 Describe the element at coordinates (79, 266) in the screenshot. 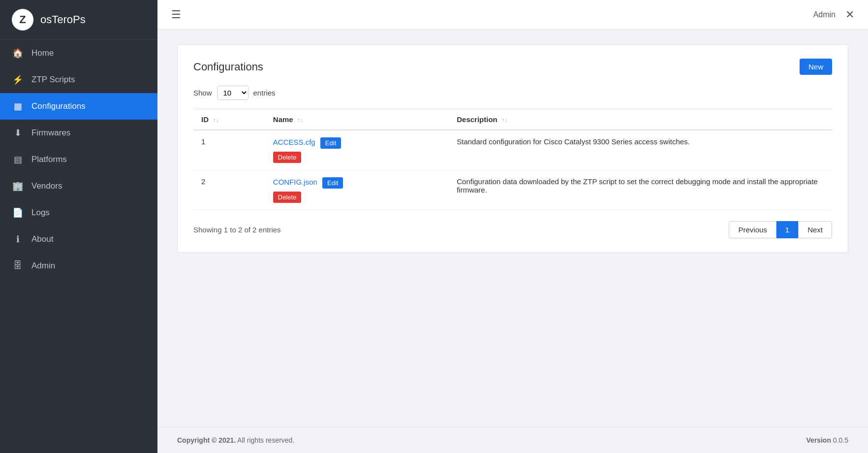

I see `sidebar-item-admin: 🗄 Admin` at that location.